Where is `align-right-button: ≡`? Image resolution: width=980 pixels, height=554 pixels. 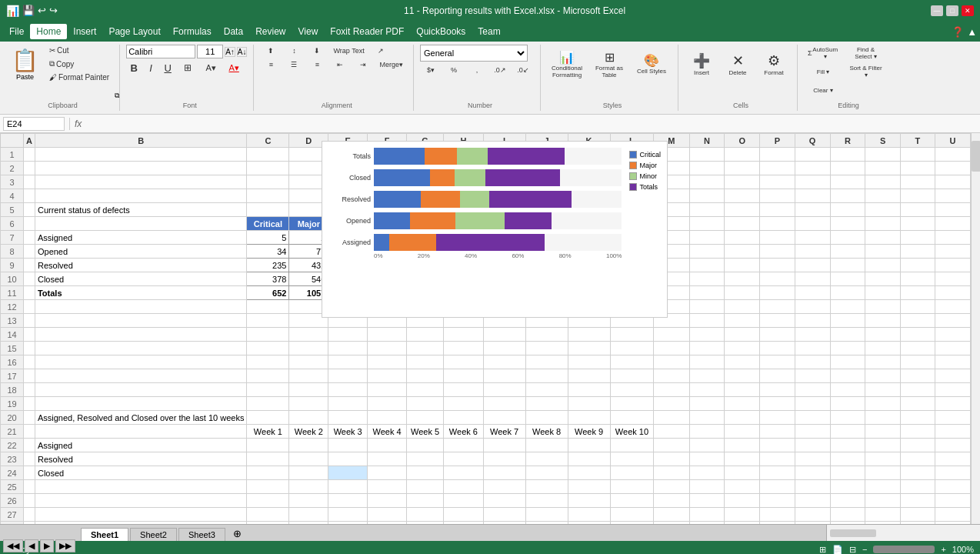 align-right-button: ≡ is located at coordinates (317, 65).